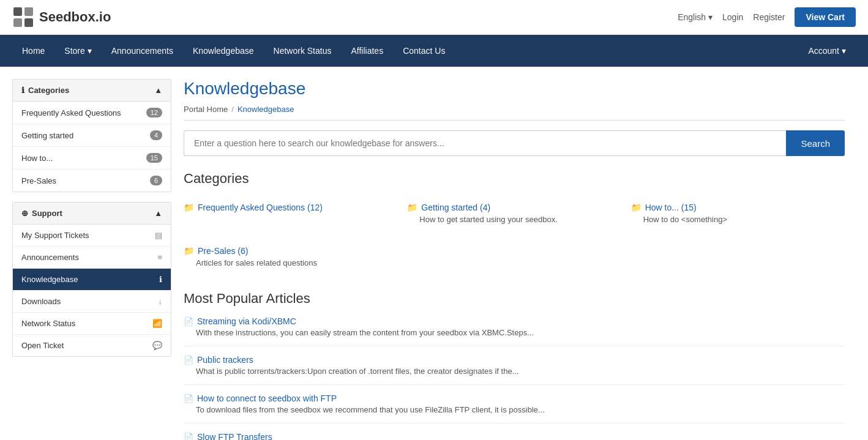 Image resolution: width=868 pixels, height=440 pixels. What do you see at coordinates (514, 207) in the screenshot?
I see `category-getting-started-link: 📁 Getting started (4)` at bounding box center [514, 207].